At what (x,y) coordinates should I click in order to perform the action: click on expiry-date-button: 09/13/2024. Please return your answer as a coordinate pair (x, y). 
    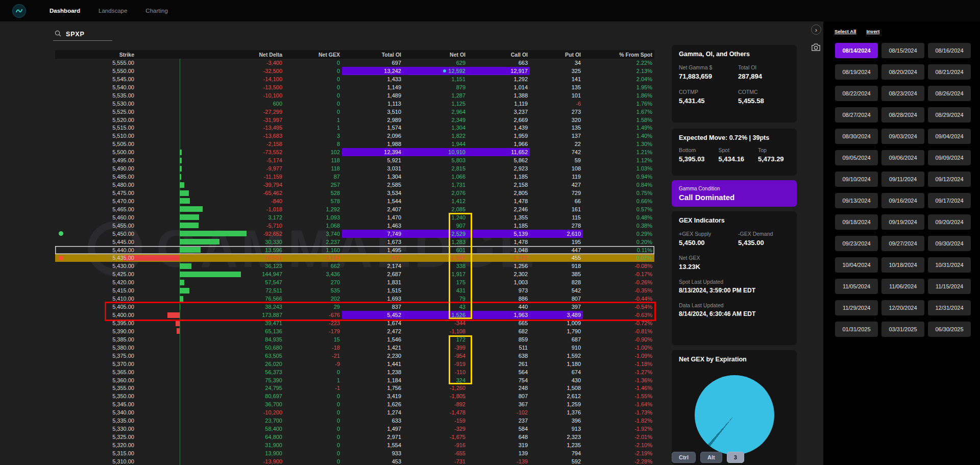
    Looking at the image, I should click on (856, 201).